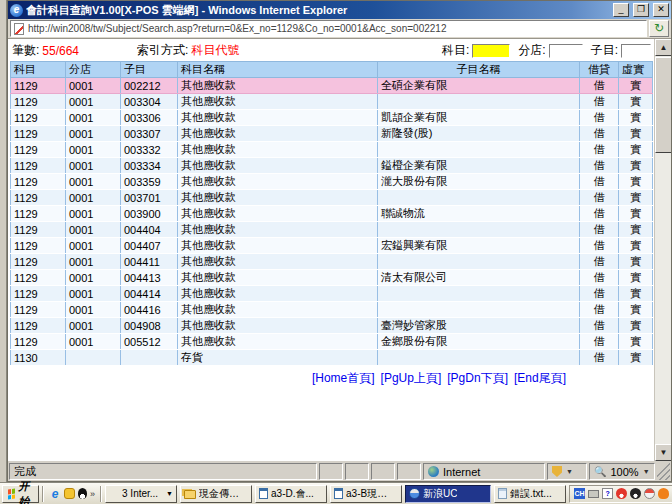 The image size is (672, 504). I want to click on table-row: 1129 0001 003701 其他應收款 借 實, so click(332, 198).